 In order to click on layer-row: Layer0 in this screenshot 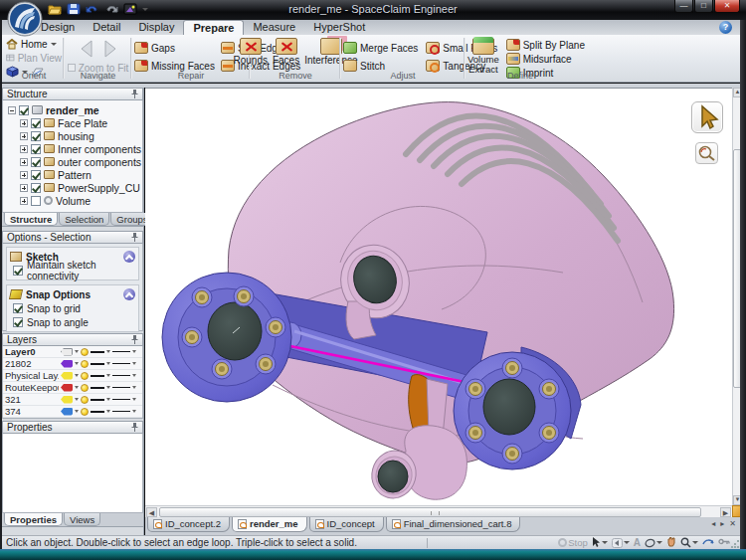, I will do `click(73, 352)`.